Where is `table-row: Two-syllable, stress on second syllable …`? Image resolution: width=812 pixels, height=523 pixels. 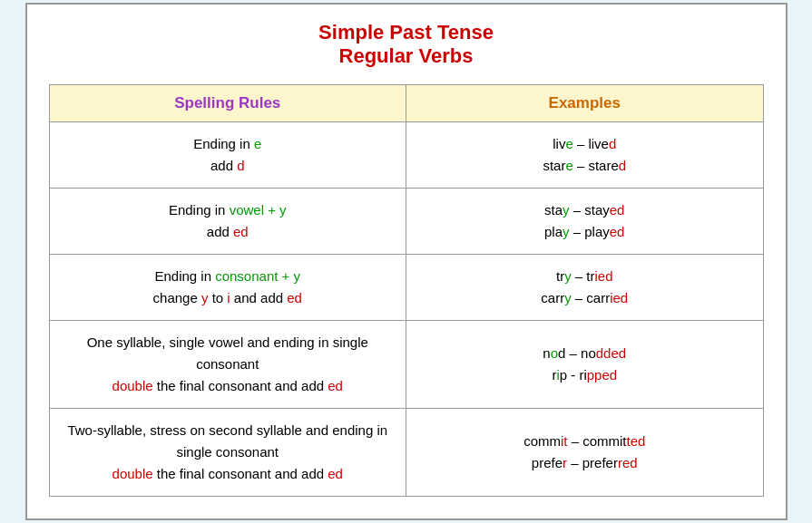
table-row: Two-syllable, stress on second syllable … is located at coordinates (406, 453).